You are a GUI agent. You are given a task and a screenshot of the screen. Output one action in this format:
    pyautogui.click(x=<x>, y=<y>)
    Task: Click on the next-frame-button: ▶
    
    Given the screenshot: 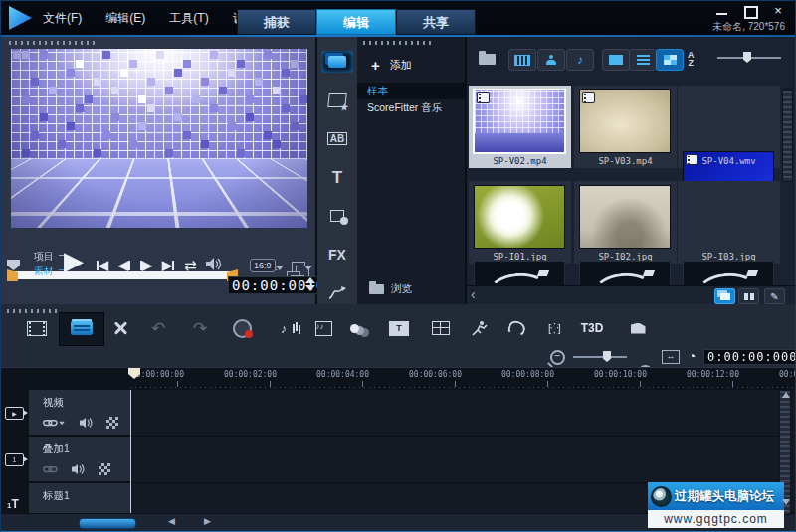 What is the action you would take?
    pyautogui.click(x=146, y=265)
    